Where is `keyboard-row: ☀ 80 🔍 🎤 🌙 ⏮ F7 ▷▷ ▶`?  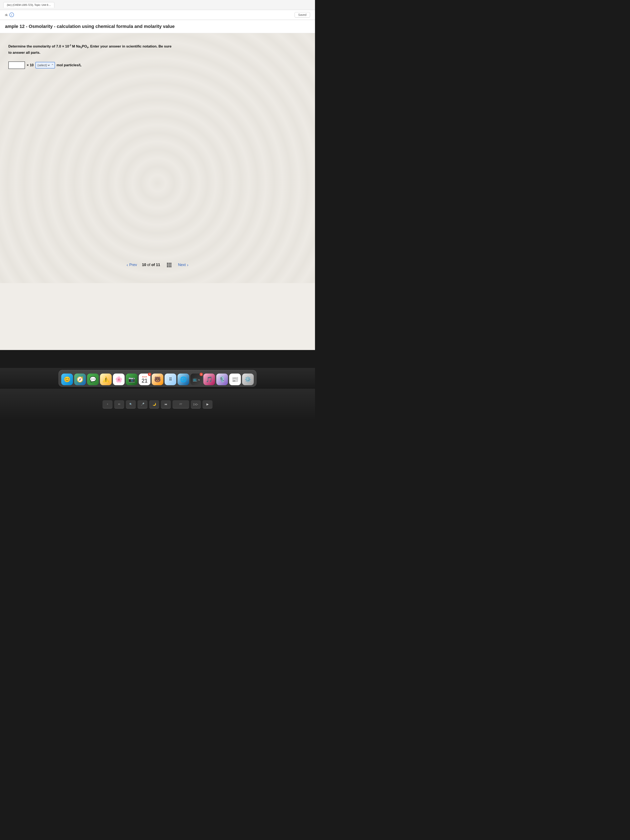
keyboard-row: ☀ 80 🔍 🎤 🌙 ⏮ F7 ▷▷ ▶ is located at coordinates (158, 404).